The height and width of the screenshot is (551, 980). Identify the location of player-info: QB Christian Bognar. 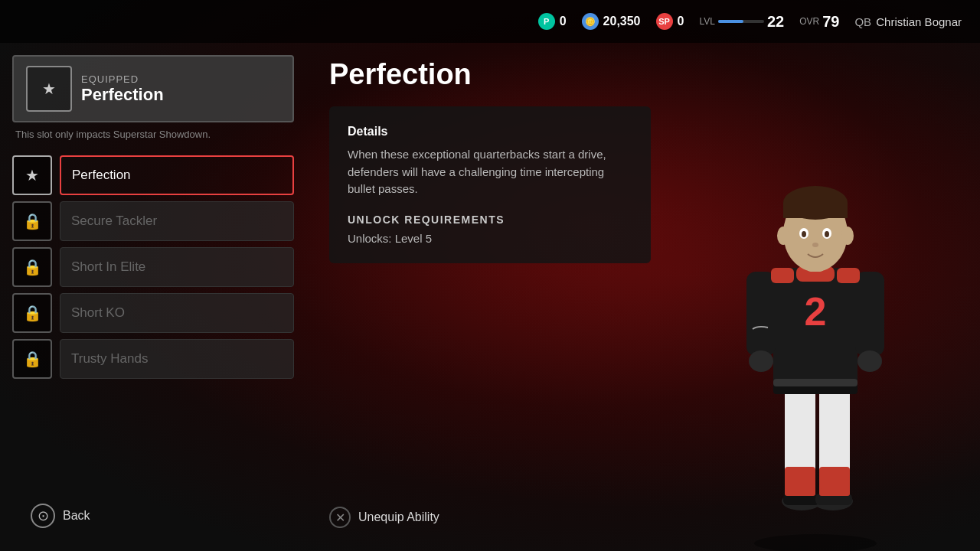
(908, 21).